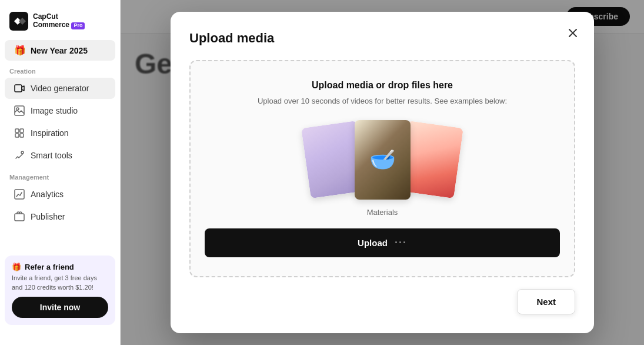 This screenshot has width=644, height=345. I want to click on modal-title: Upload media, so click(382, 38).